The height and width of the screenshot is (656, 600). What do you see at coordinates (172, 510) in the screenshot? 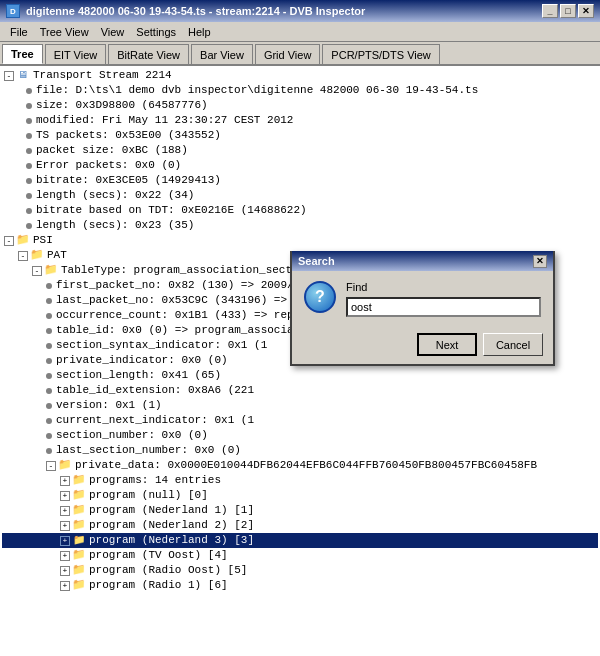
I see `tree-node-text: program (Nederland 1) [1]` at bounding box center [172, 510].